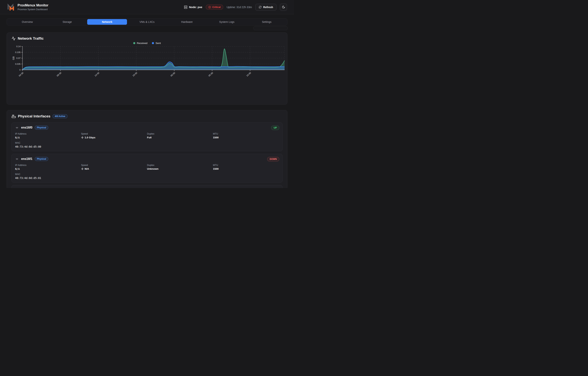 This screenshot has width=588, height=376. What do you see at coordinates (27, 128) in the screenshot?
I see `interface-name: ens16f0` at bounding box center [27, 128].